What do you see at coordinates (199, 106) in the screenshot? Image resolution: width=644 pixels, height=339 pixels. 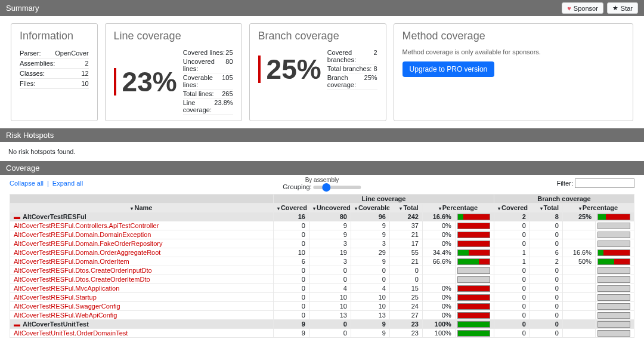 I see `stat-key: Line coverage:` at bounding box center [199, 106].